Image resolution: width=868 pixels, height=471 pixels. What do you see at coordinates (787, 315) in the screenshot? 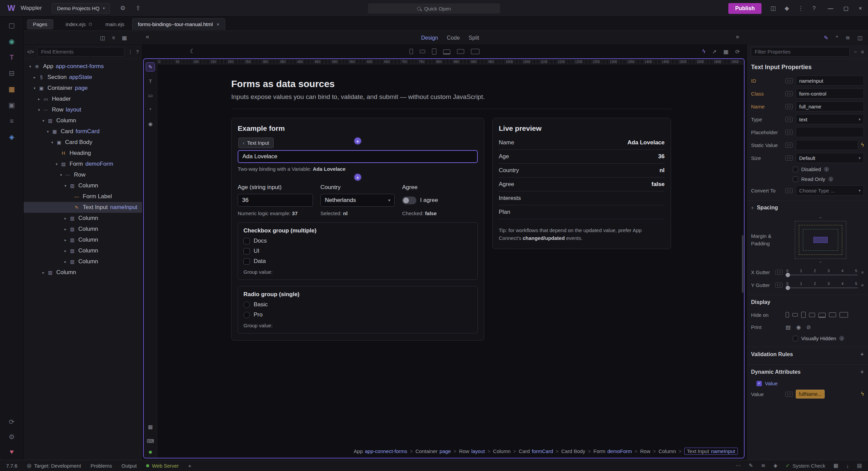
I see `hide-phone-icon` at bounding box center [787, 315].